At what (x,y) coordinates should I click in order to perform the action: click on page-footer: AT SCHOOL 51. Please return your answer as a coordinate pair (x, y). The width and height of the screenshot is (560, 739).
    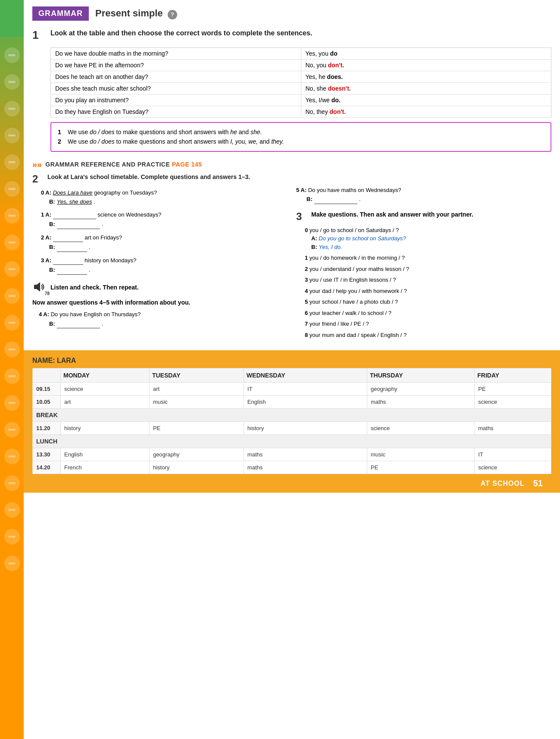
    Looking at the image, I should click on (292, 483).